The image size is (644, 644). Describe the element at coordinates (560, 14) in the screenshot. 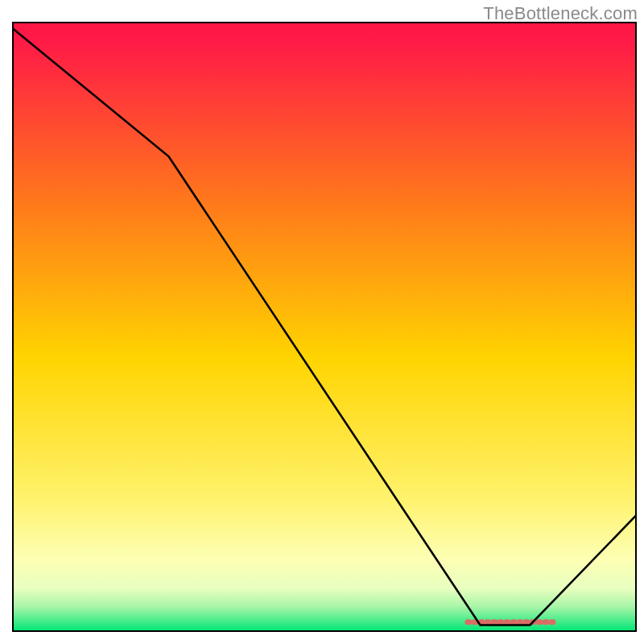

I see `watermark-label: TheBottleneck.com` at that location.